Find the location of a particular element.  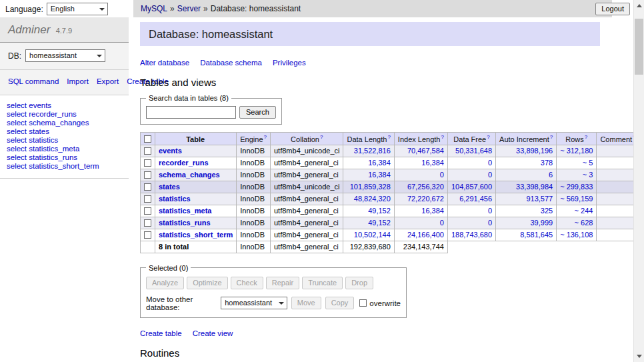

scrollbar-thumb is located at coordinates (639, 47).